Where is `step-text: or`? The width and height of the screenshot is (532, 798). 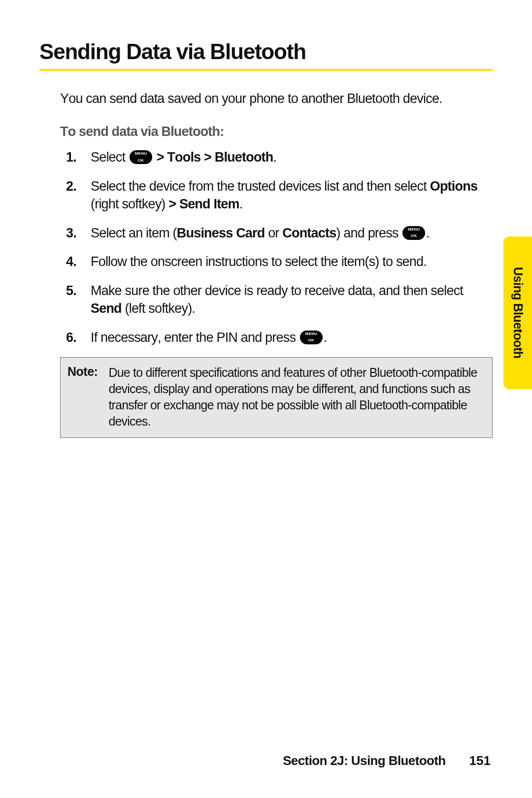 step-text: or is located at coordinates (273, 233).